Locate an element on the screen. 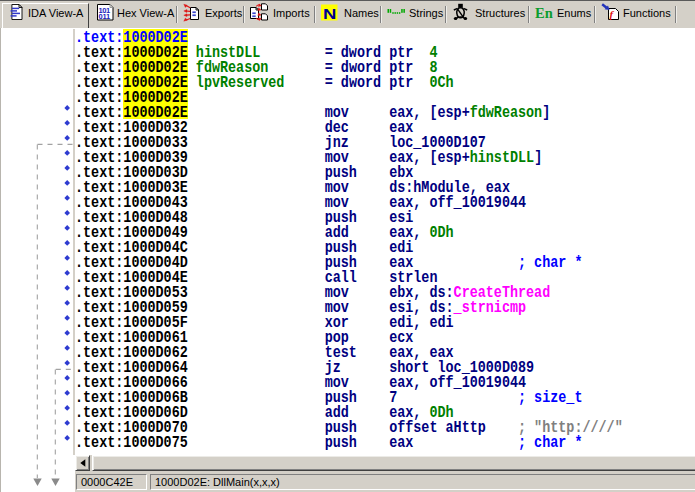 The height and width of the screenshot is (492, 695). svg-text: N is located at coordinates (330, 14).